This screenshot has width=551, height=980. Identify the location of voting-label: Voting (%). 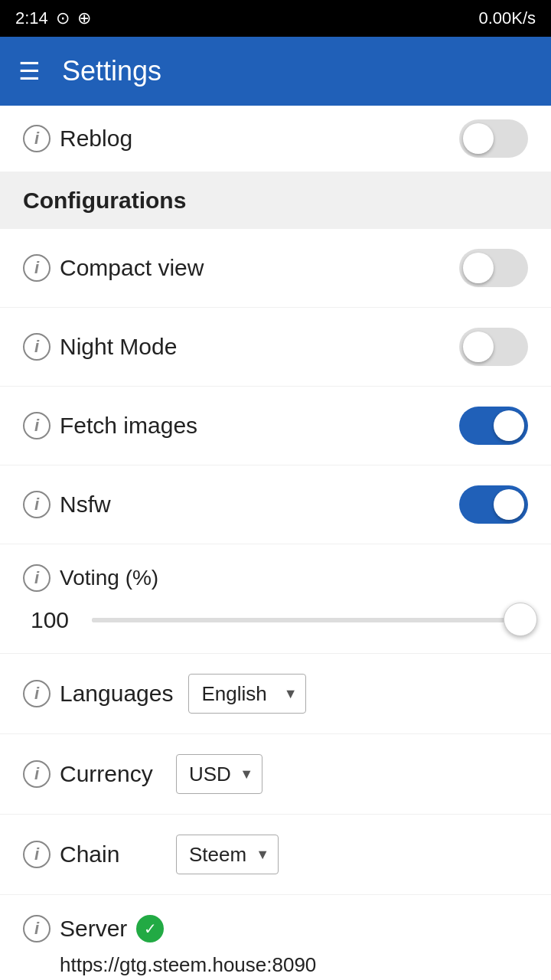
(109, 578).